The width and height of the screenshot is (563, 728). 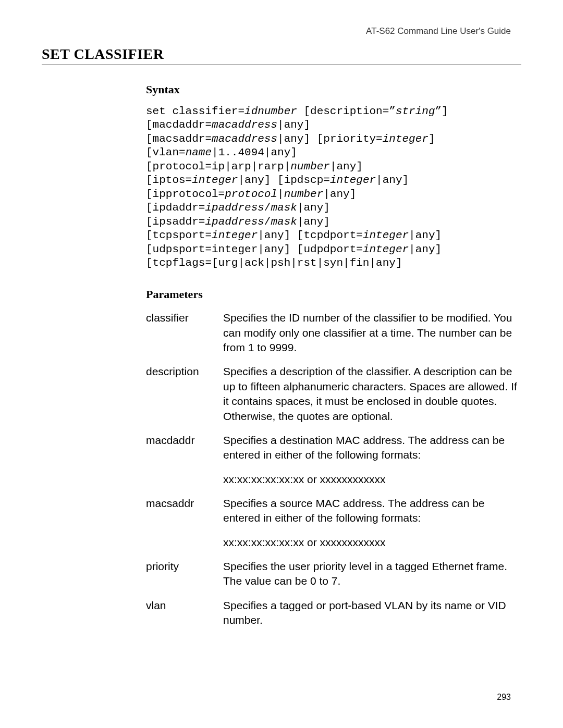 I want to click on param-desc: Specifies a tagged or port-based VLAN by…, so click(x=372, y=613).